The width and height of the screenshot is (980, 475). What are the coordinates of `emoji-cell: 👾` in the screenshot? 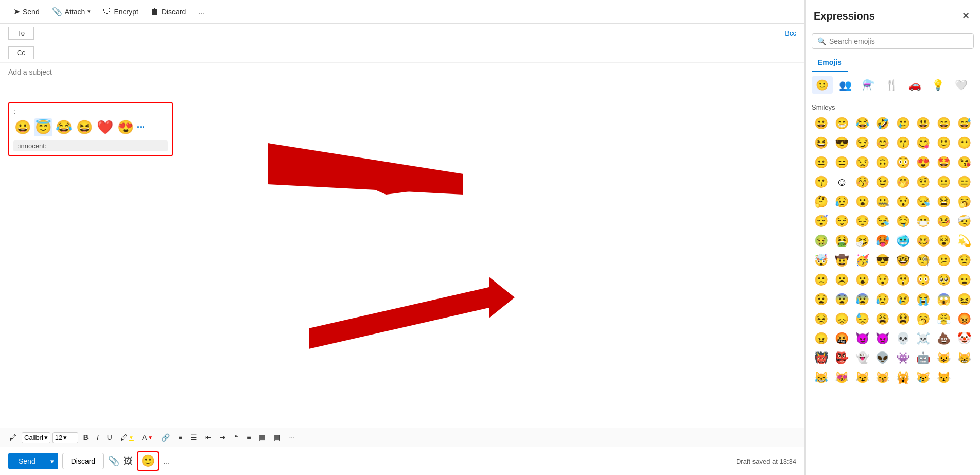 It's located at (903, 358).